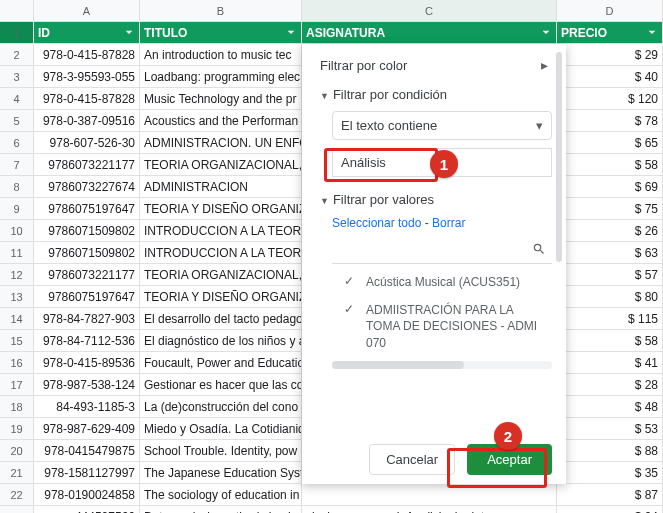  I want to click on cell-title: El diagnóstico de los niños y a, so click(221, 340).